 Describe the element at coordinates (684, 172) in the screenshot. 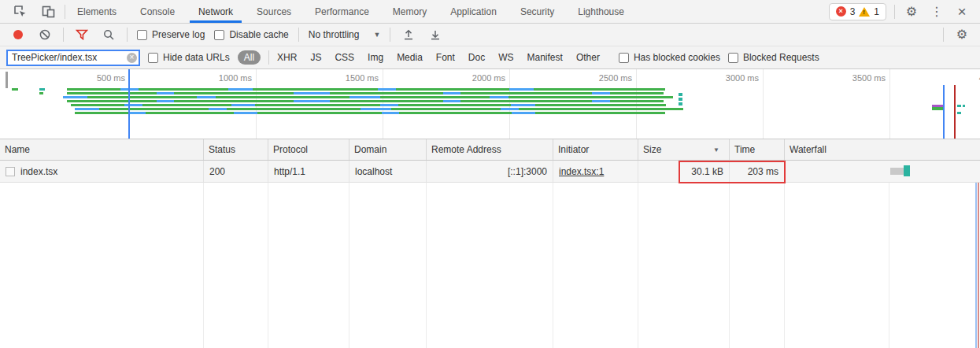

I see `cell-size: 30.1 kB` at that location.